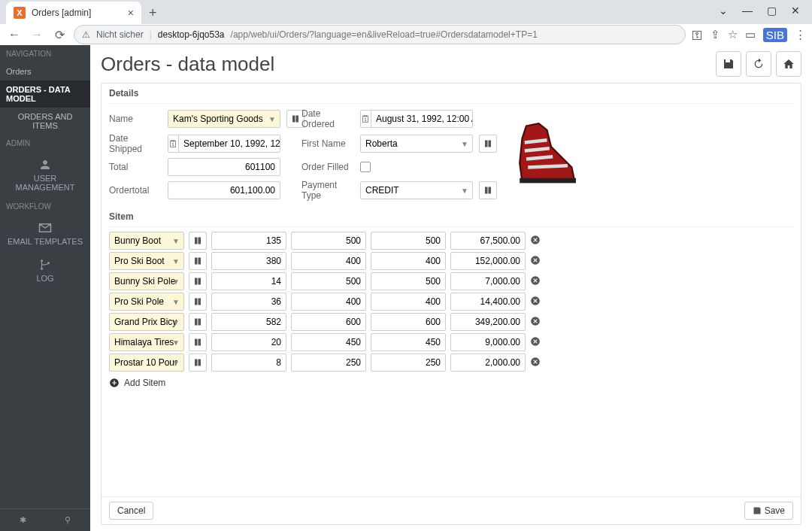 Image resolution: width=812 pixels, height=531 pixels. Describe the element at coordinates (45, 174) in the screenshot. I see `sidebar-item-user-management: USER MANAGEMENT` at that location.